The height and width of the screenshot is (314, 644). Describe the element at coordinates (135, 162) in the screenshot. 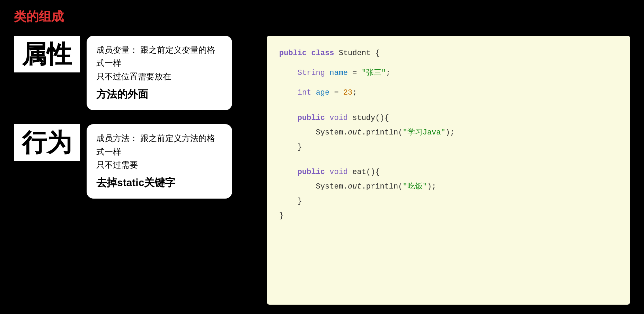

I see `behavior-section: 行为 成员方法： 跟之前定义方法的格式一样 只不过需要 去掉static关键字` at that location.